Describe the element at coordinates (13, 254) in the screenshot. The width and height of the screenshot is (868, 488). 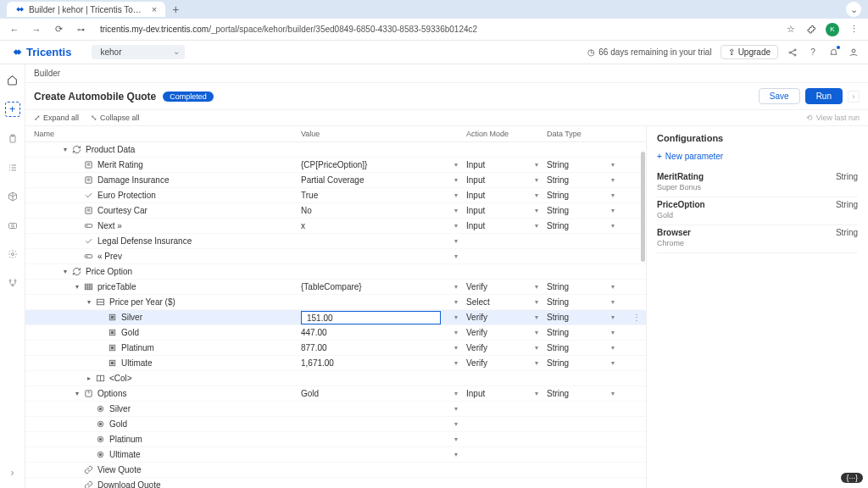
I see `gear-icon` at that location.